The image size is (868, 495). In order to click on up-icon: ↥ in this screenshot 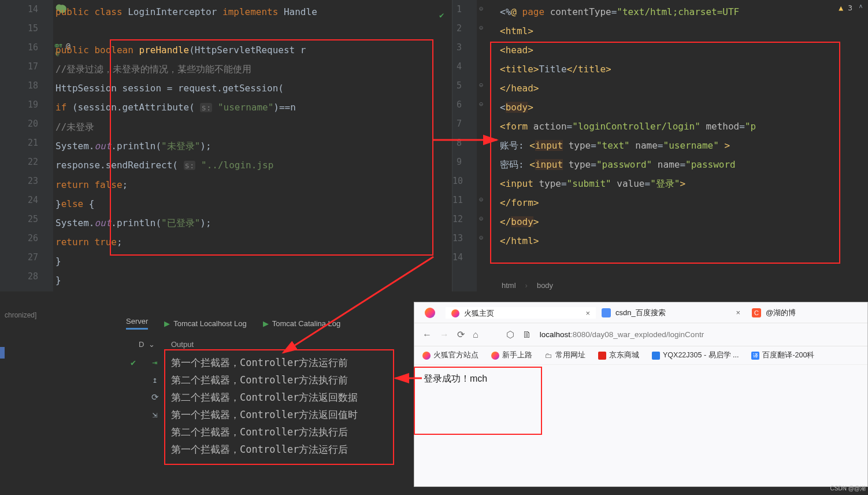, I will do `click(155, 380)`.